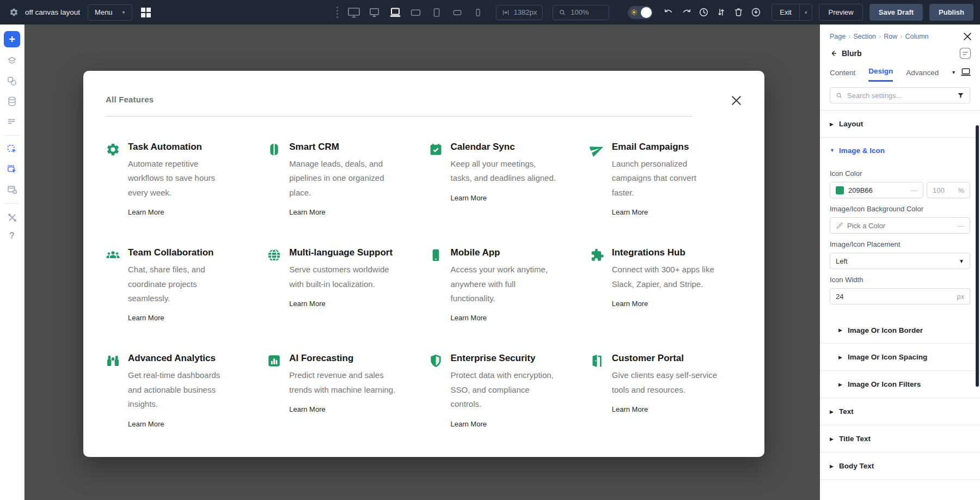 The image size is (980, 500). What do you see at coordinates (437, 13) in the screenshot?
I see `device-tablet-icon` at bounding box center [437, 13].